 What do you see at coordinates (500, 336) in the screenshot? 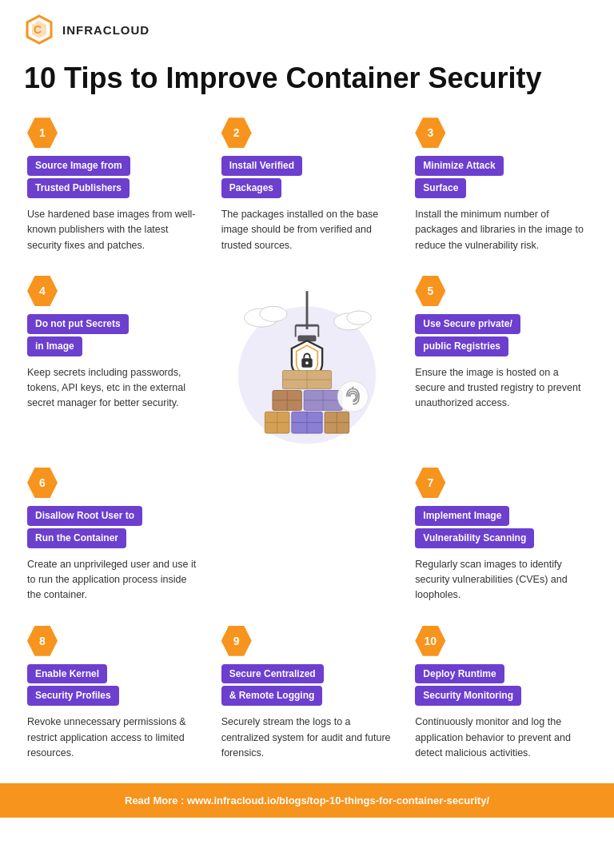
I see `tip-5-label-group: Use Secure private/ public Registries` at bounding box center [500, 336].